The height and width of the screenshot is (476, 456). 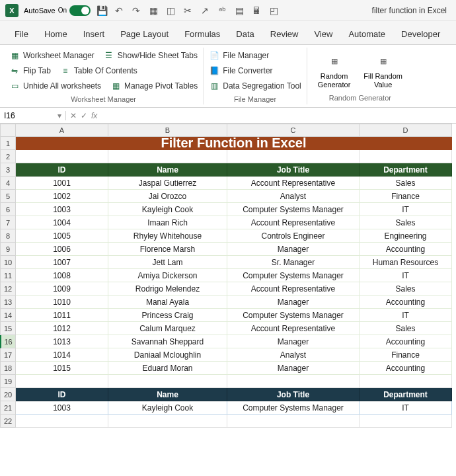 I want to click on row-header-19: 19, so click(x=8, y=381).